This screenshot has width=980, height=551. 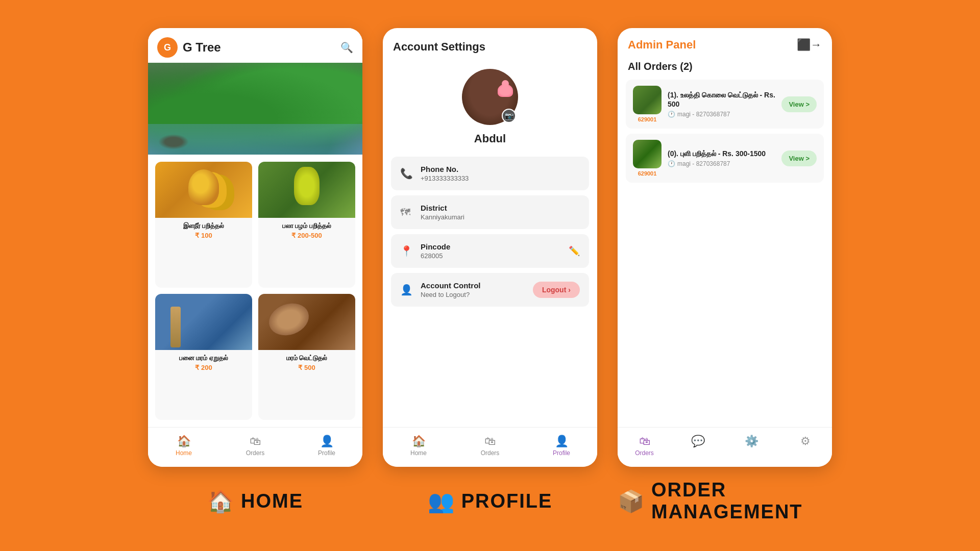 I want to click on home-bottom-text: HOME, so click(x=272, y=501).